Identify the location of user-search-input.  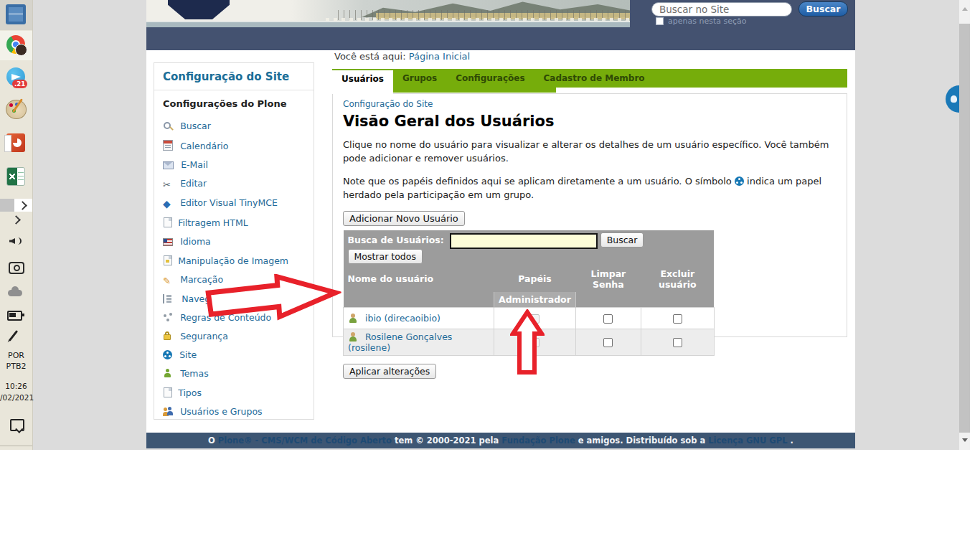
(524, 241).